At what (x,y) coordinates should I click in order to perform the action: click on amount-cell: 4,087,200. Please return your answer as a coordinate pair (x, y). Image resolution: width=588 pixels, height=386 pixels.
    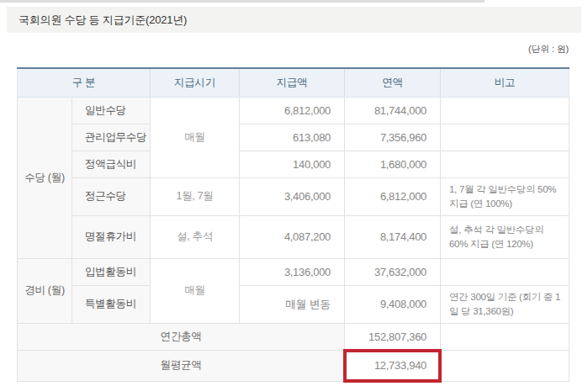
    Looking at the image, I should click on (293, 237).